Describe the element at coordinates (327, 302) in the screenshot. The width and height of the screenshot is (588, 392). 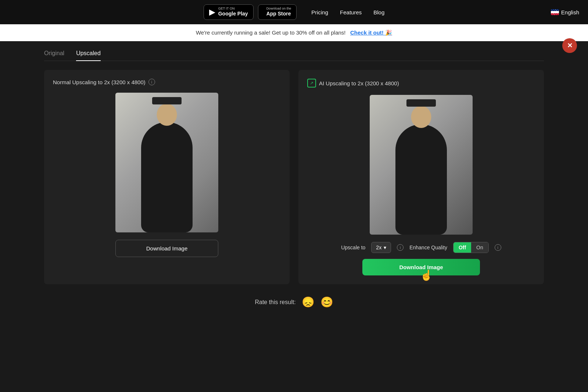
I see `happy-rating-button: 😊` at that location.